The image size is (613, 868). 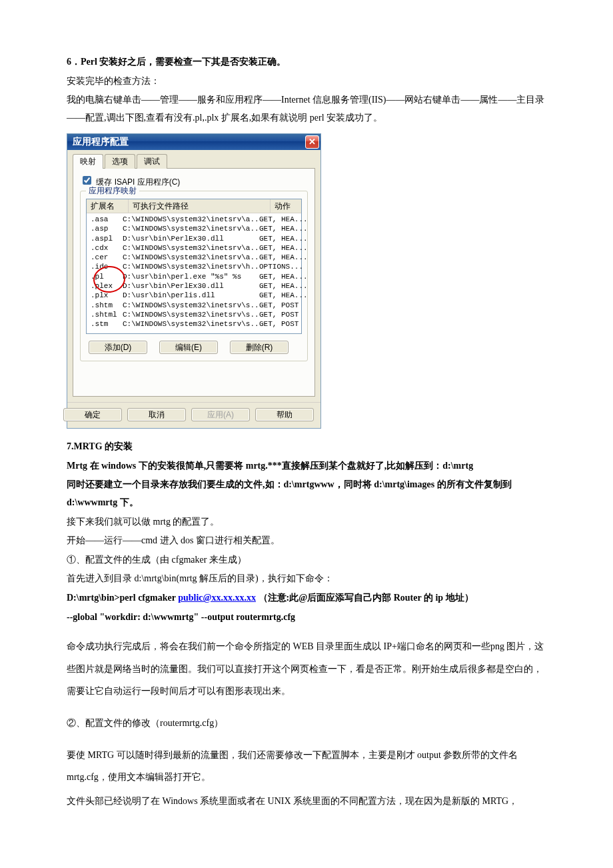 What do you see at coordinates (194, 415) in the screenshot?
I see `dialog-bottom-bar: 确定 取消 应用(A) 帮助` at bounding box center [194, 415].